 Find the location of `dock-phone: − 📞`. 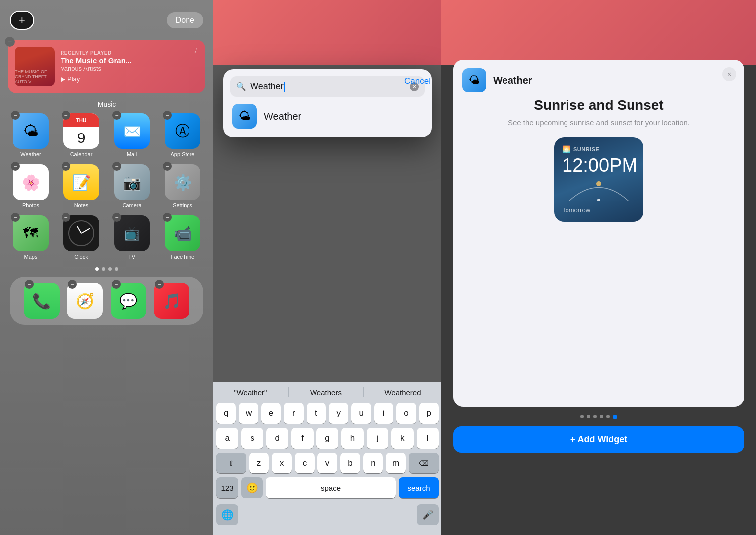

dock-phone: − 📞 is located at coordinates (42, 301).